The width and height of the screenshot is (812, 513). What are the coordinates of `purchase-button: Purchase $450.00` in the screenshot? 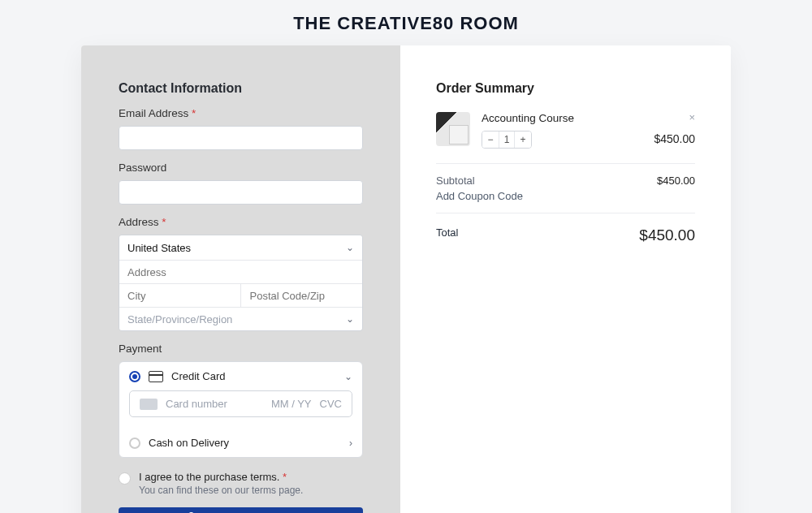 It's located at (240, 510).